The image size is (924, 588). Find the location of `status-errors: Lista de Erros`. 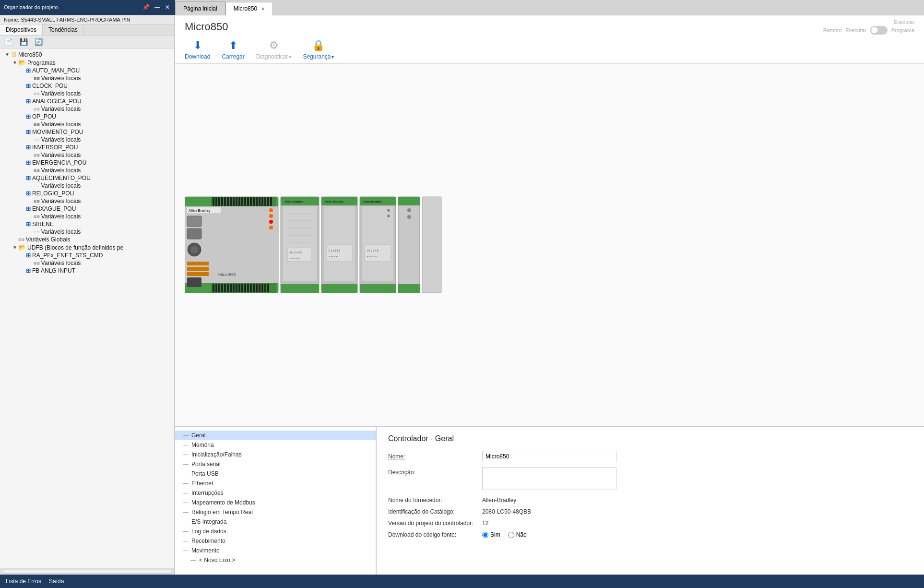

status-errors: Lista de Erros is located at coordinates (24, 581).